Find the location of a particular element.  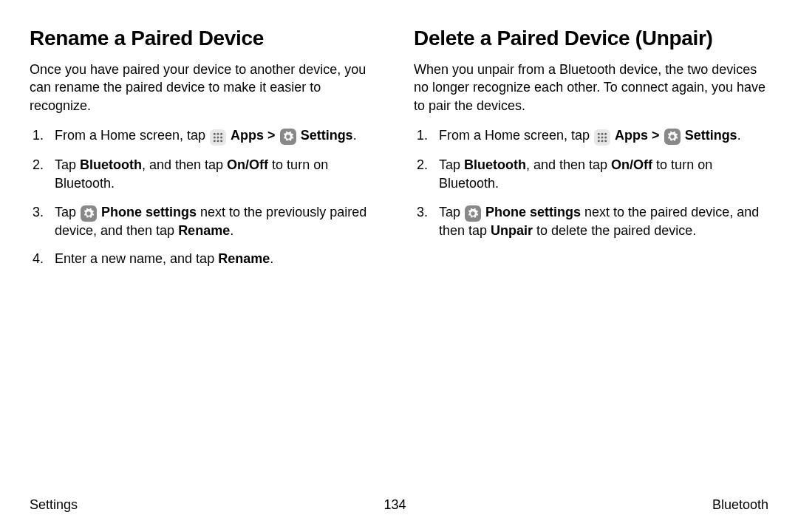

step-text: Enter a new name, and tap is located at coordinates (136, 259).